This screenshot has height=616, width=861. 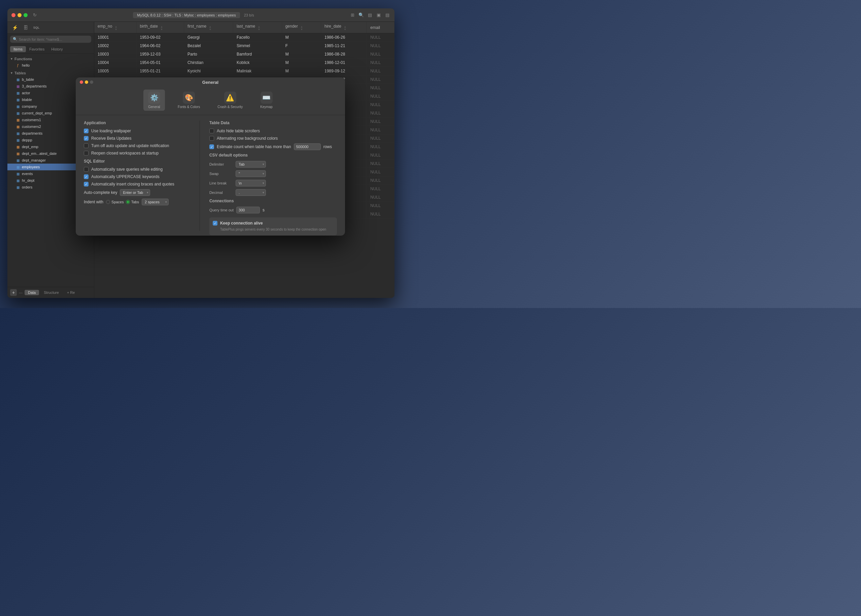 I want to click on table-row: 100041954-05-01ChirstianKoblickM1986-12-…, so click(x=244, y=63).